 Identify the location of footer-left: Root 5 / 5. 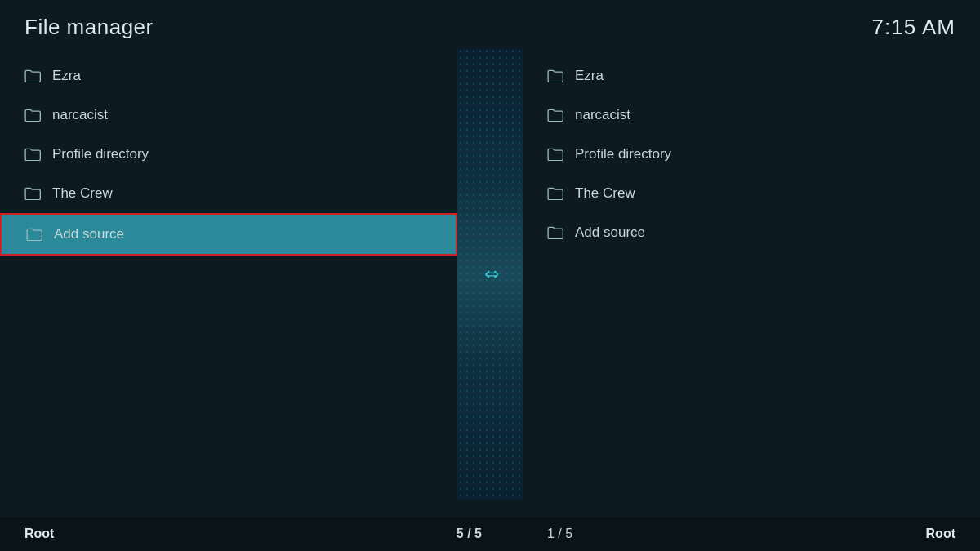
(253, 534).